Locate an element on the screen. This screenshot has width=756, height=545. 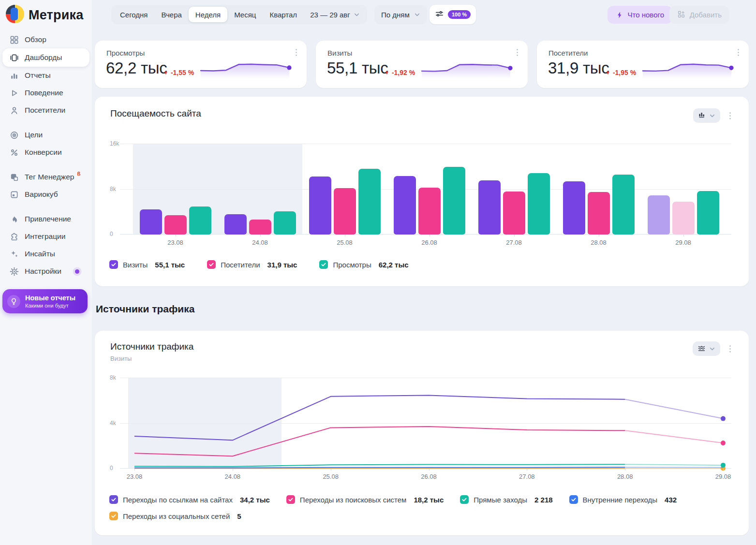
line-chart-icon is located at coordinates (701, 349).